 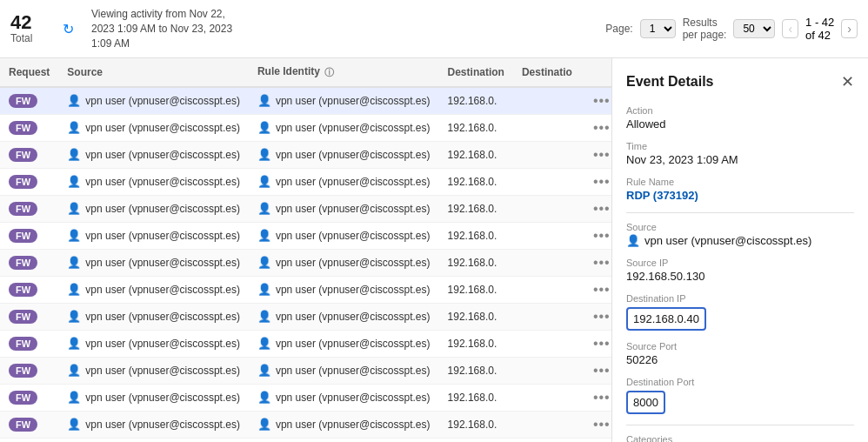 What do you see at coordinates (658, 29) in the screenshot?
I see `page-select: 1` at bounding box center [658, 29].